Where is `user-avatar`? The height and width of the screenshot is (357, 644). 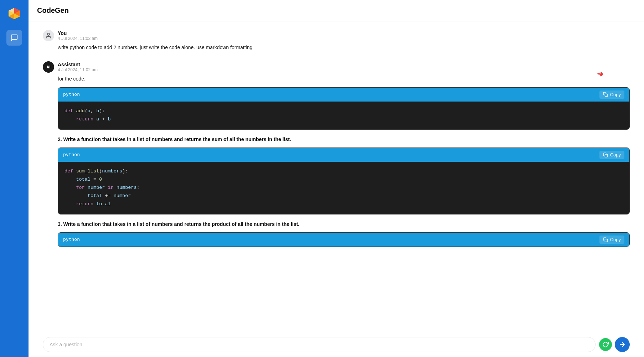 user-avatar is located at coordinates (48, 36).